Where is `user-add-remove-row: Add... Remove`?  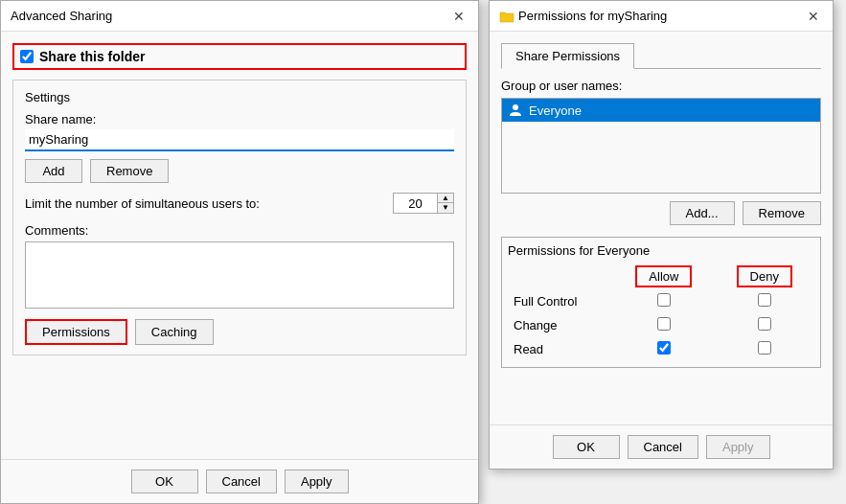 user-add-remove-row: Add... Remove is located at coordinates (661, 213).